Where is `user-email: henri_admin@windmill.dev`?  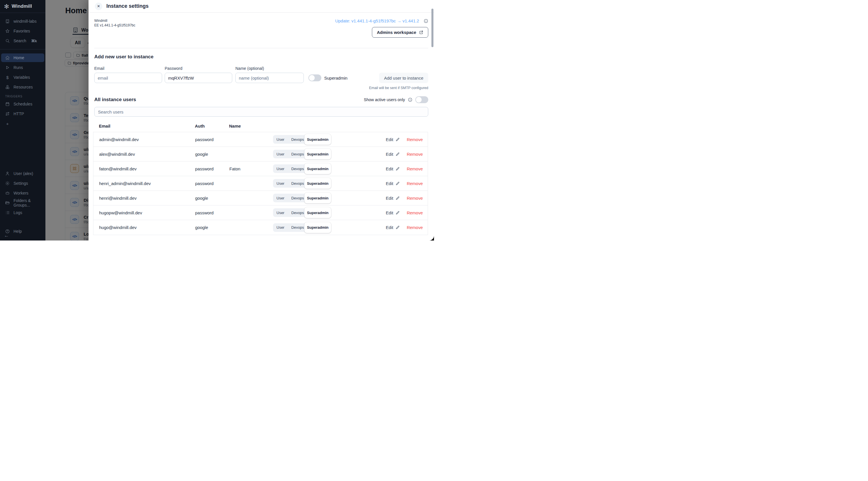
user-email: henri_admin@windmill.dev is located at coordinates (147, 183).